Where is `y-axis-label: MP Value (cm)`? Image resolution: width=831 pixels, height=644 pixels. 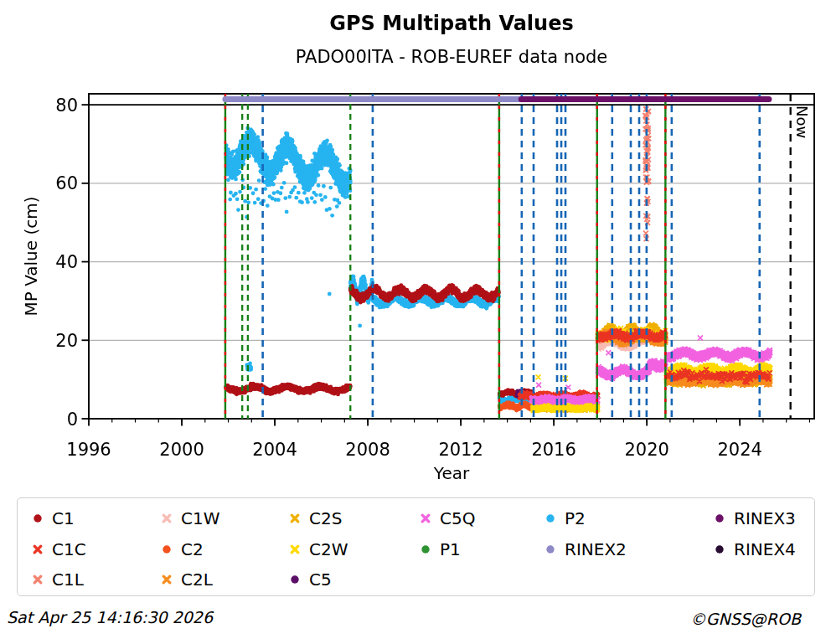 y-axis-label: MP Value (cm) is located at coordinates (31, 256).